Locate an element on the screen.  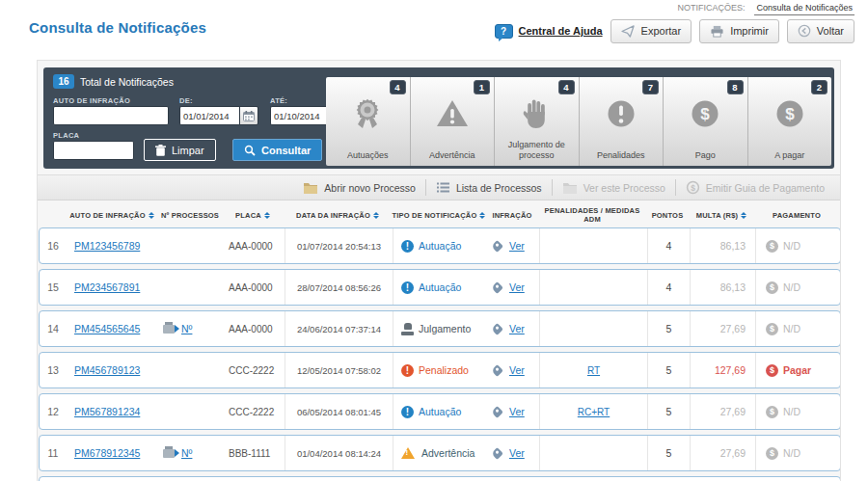
sort-icon is located at coordinates (482, 216).